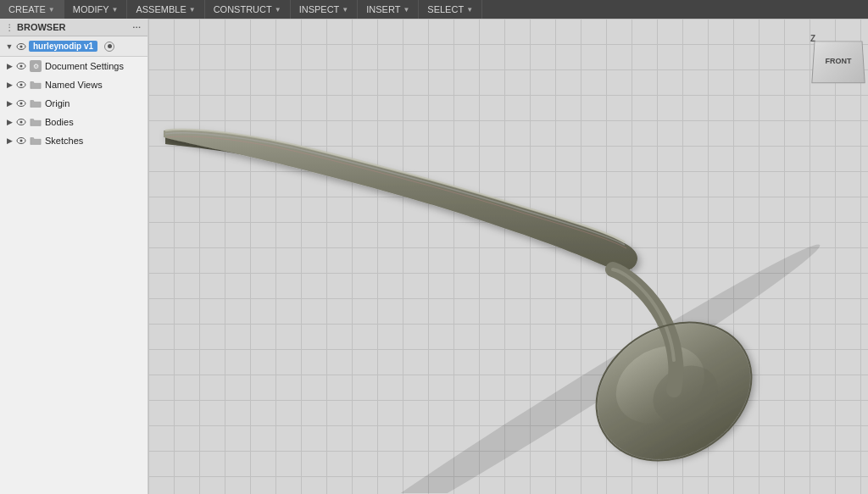  What do you see at coordinates (97, 9) in the screenshot?
I see `modify-menu: MODIFY ▼` at bounding box center [97, 9].